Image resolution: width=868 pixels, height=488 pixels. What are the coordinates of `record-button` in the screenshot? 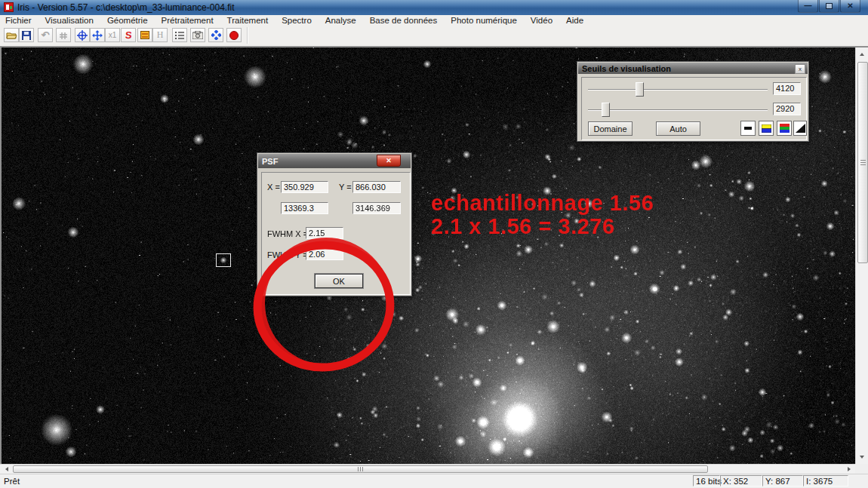 It's located at (234, 35).